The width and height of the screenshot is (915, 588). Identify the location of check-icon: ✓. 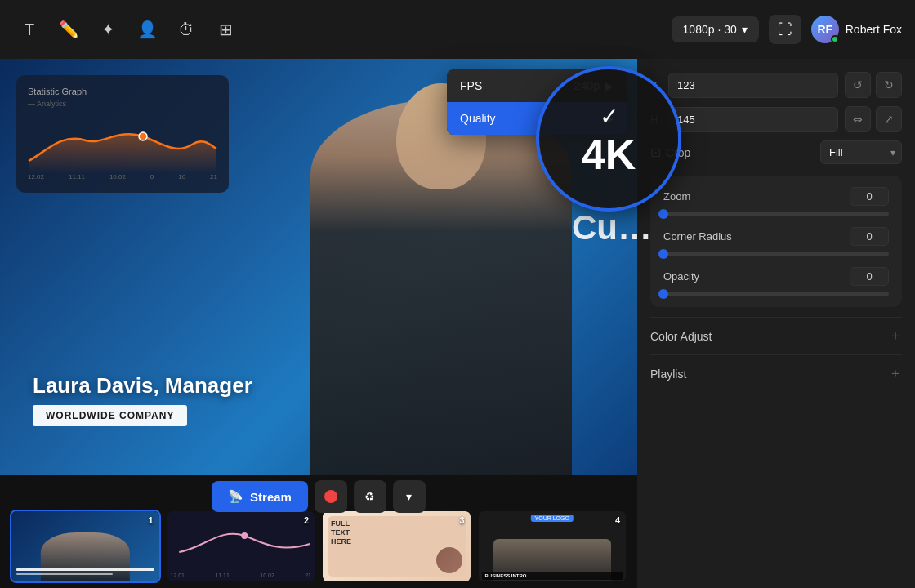
(609, 116).